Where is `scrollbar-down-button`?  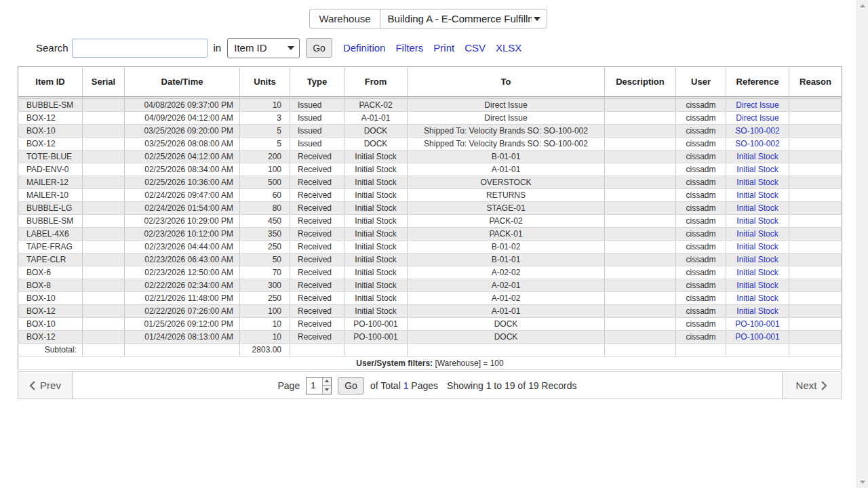 scrollbar-down-button is located at coordinates (863, 483).